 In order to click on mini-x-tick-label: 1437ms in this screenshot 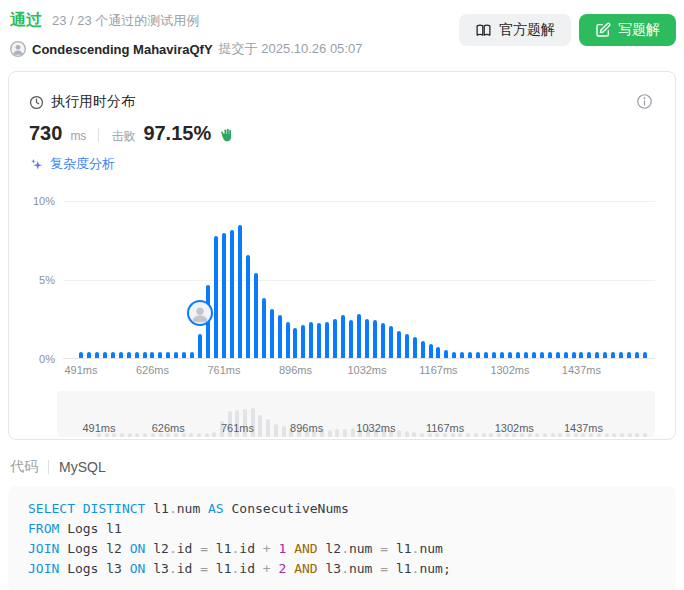, I will do `click(584, 428)`.